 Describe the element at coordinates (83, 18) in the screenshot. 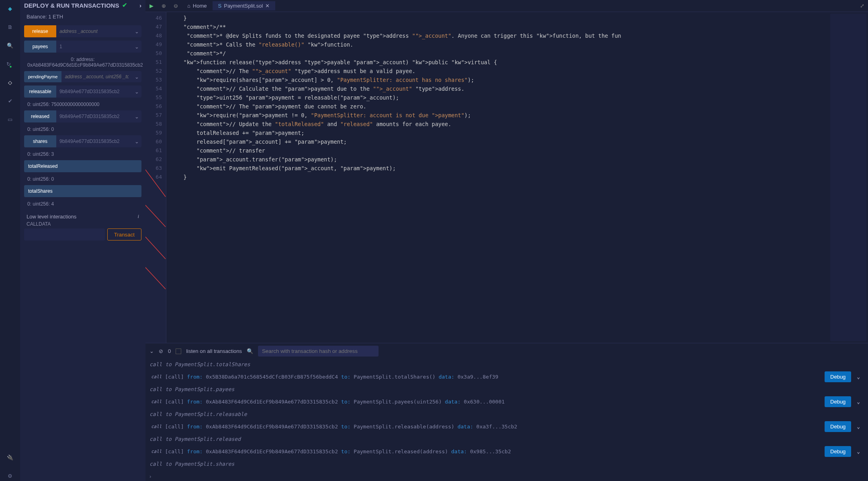

I see `balance-label: Balance: 1 ETH` at that location.